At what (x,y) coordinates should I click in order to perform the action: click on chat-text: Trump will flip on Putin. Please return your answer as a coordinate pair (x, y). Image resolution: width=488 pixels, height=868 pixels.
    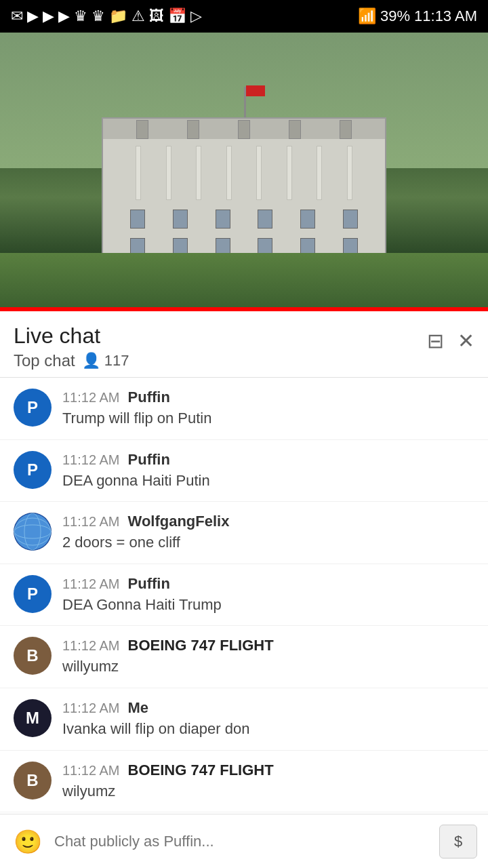
    Looking at the image, I should click on (268, 419).